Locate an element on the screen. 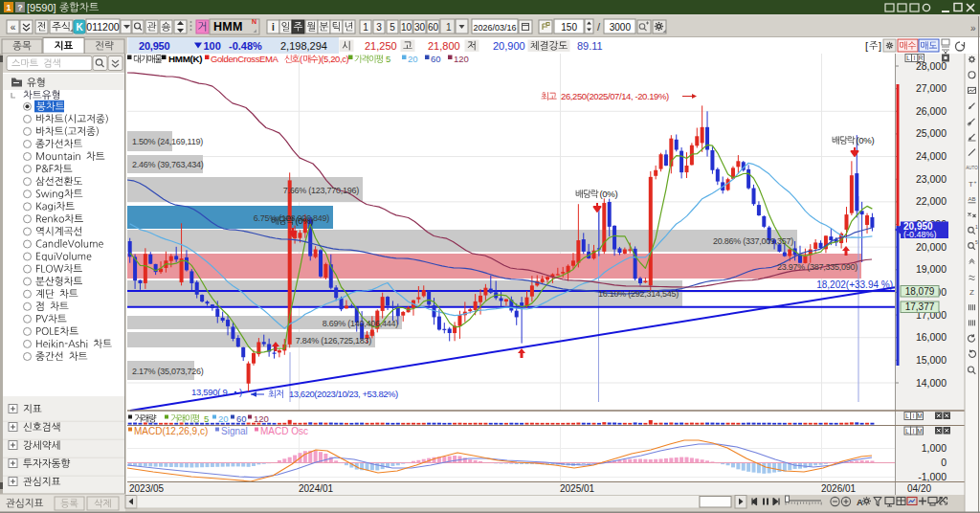  svg-text: 150 is located at coordinates (568, 27).